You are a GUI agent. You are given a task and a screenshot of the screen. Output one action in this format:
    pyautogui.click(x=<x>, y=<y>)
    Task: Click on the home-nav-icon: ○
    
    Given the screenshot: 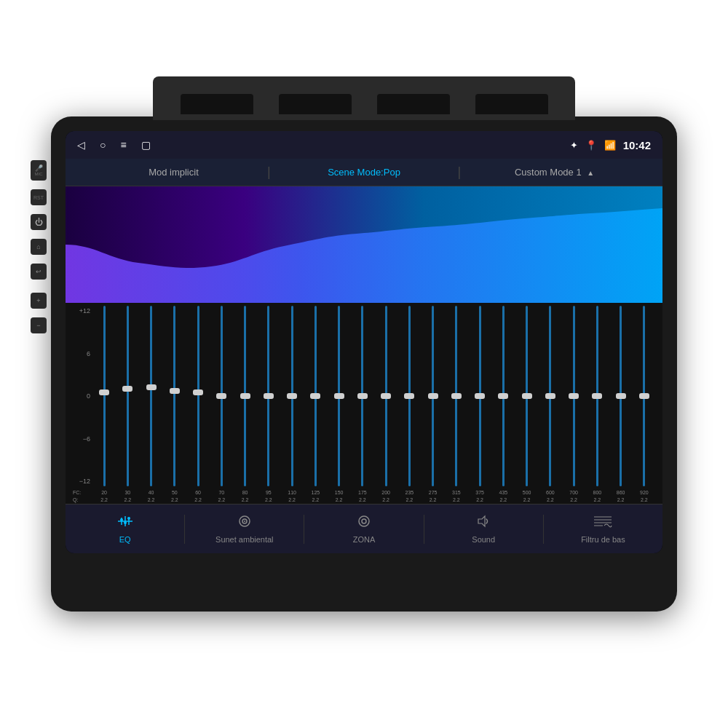 What is the action you would take?
    pyautogui.click(x=103, y=145)
    